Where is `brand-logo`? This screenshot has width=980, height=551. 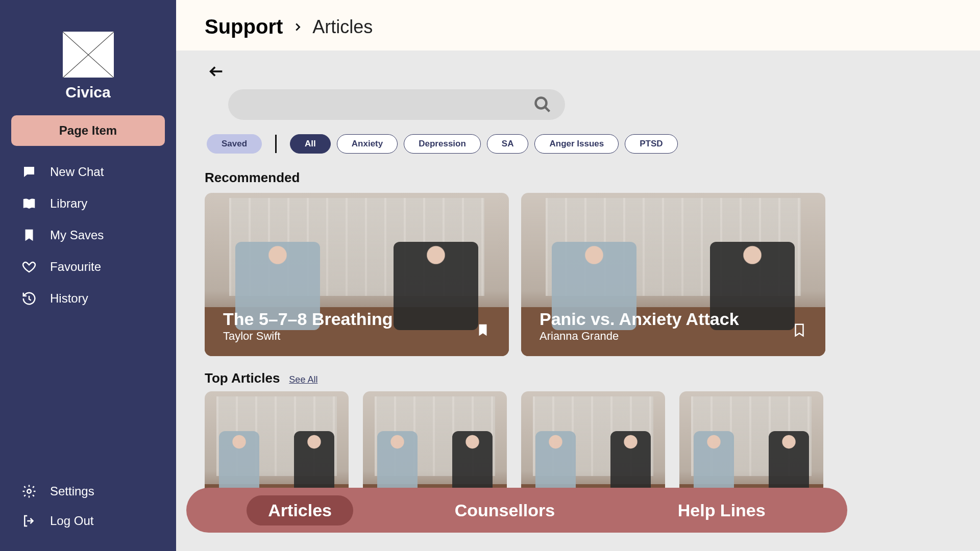 brand-logo is located at coordinates (88, 55).